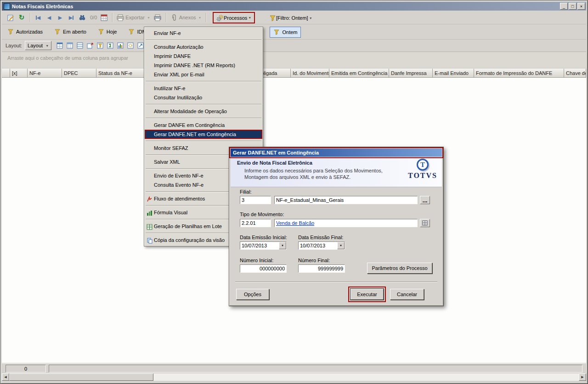 The image size is (588, 384). What do you see at coordinates (407, 294) in the screenshot?
I see `cancelar-button: Cancelar` at bounding box center [407, 294].